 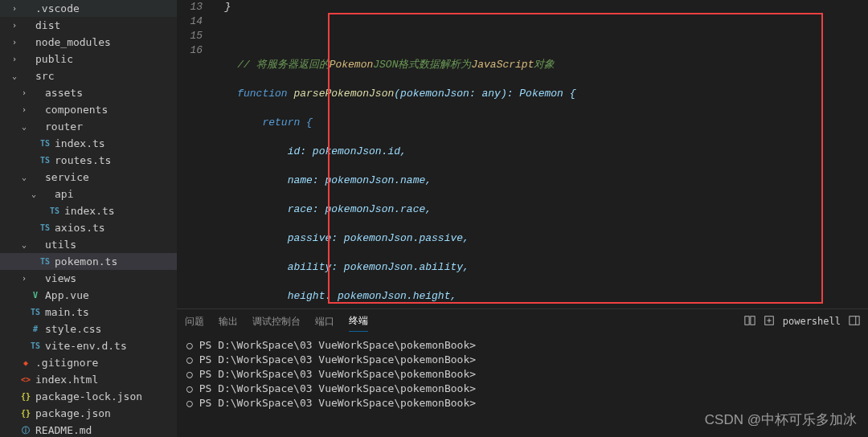 I want to click on tree-item-package-json: {}package.json, so click(x=88, y=413).